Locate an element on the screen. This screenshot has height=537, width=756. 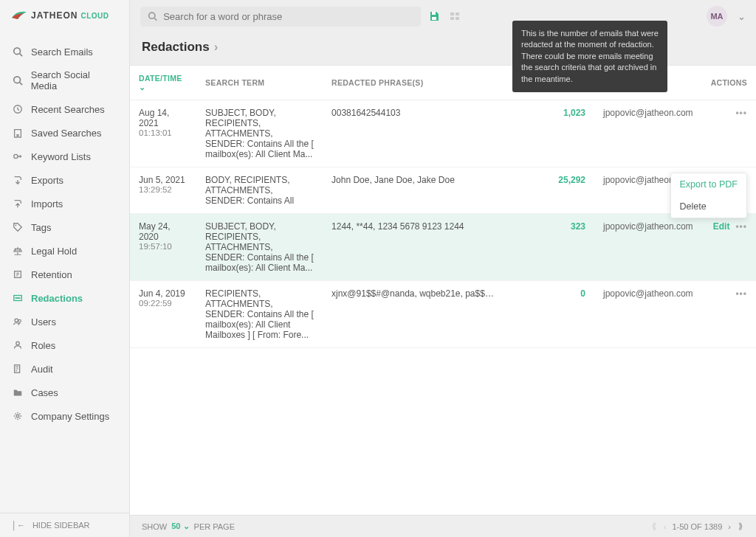
sidebar-item-redactions: Redactions is located at coordinates (65, 298).